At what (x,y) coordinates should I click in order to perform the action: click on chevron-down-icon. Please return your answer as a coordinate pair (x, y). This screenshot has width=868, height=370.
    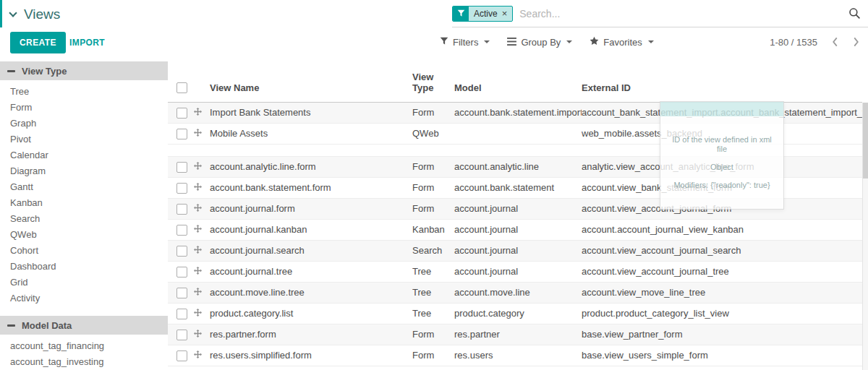
    Looking at the image, I should click on (13, 13).